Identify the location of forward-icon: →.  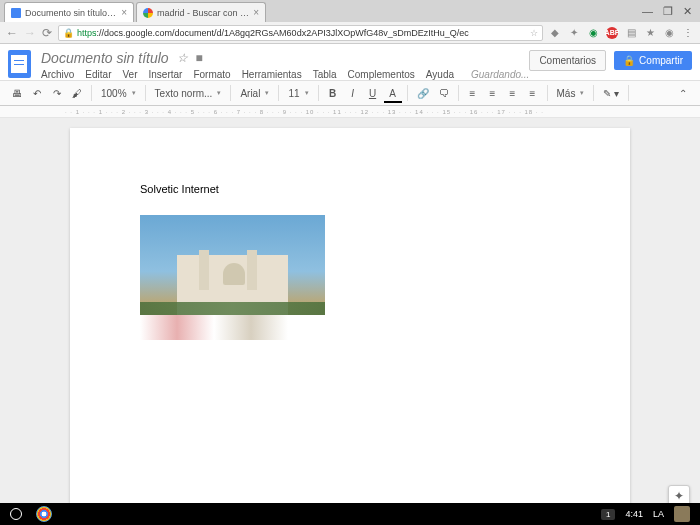
(30, 33).